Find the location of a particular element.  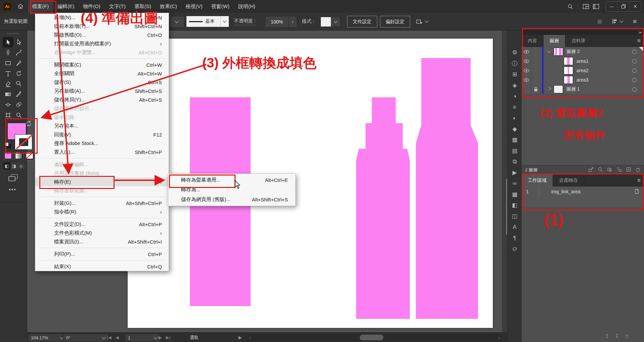

toolbar-grip is located at coordinates (13, 34).